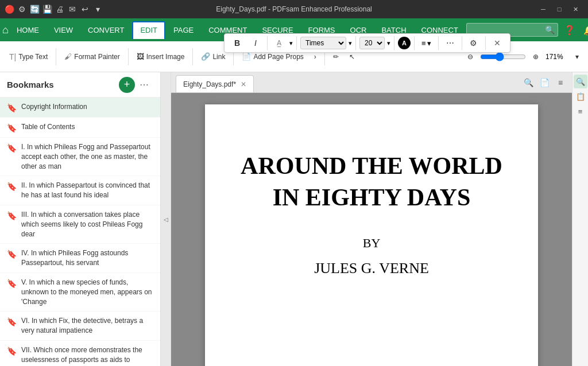  What do you see at coordinates (580, 219) in the screenshot?
I see `right-side-panel: 🔍 📋 ≡` at bounding box center [580, 219].